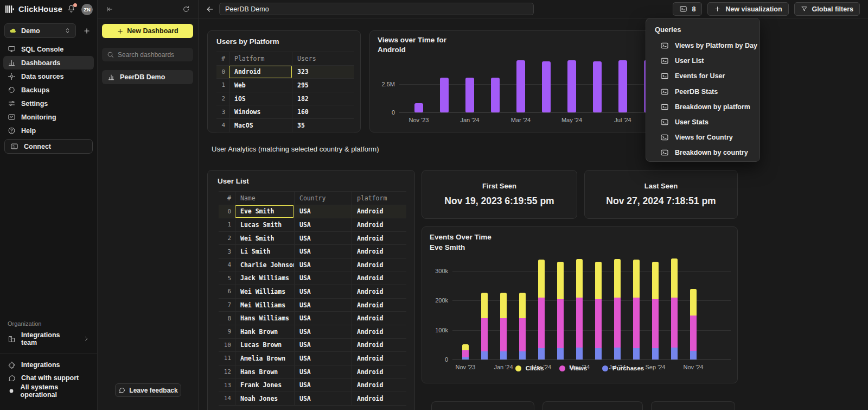  What do you see at coordinates (49, 63) in the screenshot?
I see `sidebar-item-dashboards: Dashboards` at bounding box center [49, 63].